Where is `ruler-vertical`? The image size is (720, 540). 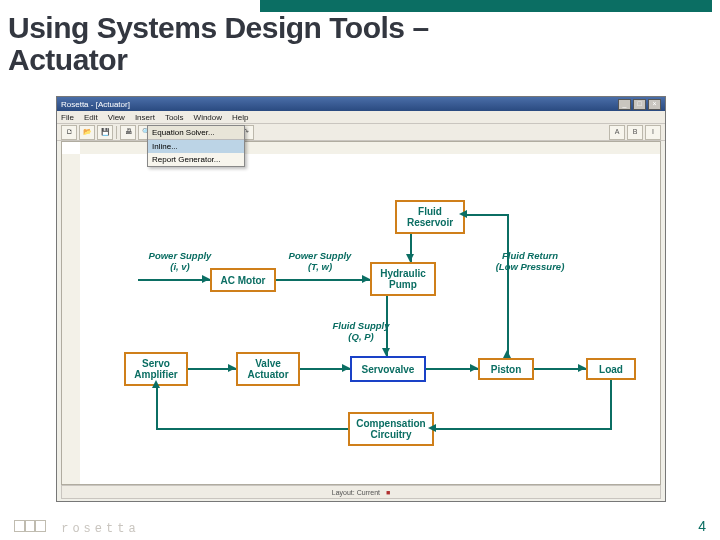
ruler-vertical is located at coordinates (72, 319).